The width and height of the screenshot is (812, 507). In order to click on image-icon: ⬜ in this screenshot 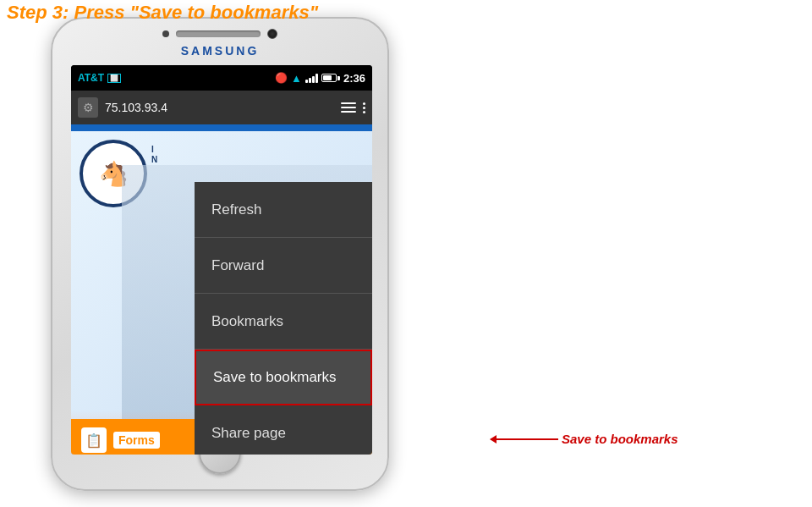, I will do `click(114, 78)`.